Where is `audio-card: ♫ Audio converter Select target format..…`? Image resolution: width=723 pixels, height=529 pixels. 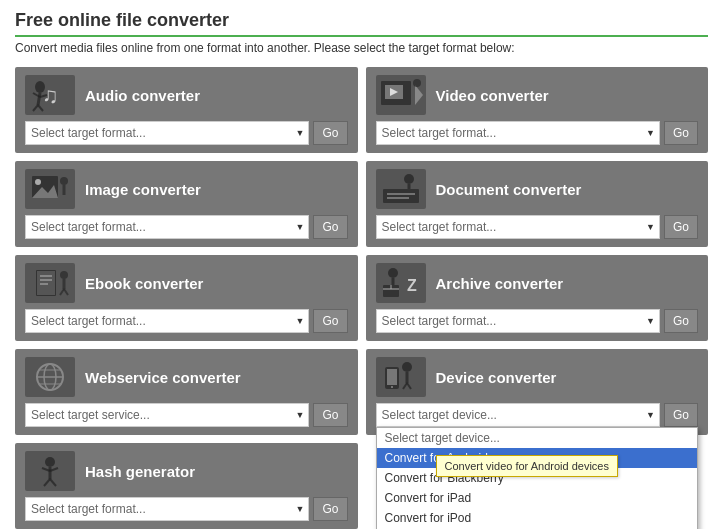 audio-card: ♫ Audio converter Select target format..… is located at coordinates (186, 110).